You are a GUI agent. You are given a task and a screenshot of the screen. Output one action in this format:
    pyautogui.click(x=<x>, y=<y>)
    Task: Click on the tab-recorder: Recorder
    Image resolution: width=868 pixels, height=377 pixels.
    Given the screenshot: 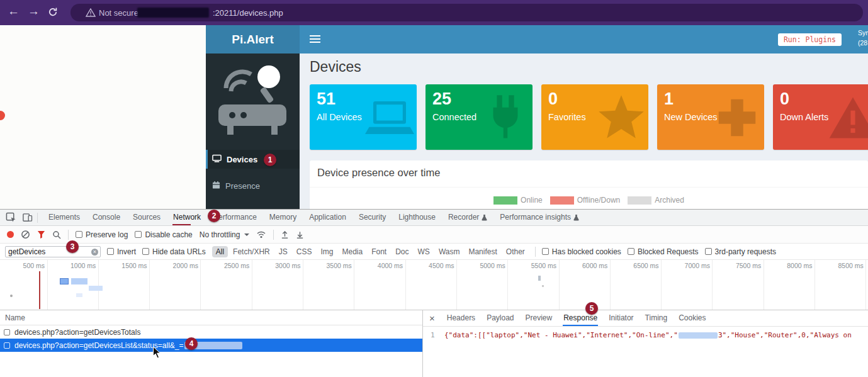 What is the action you would take?
    pyautogui.click(x=468, y=218)
    